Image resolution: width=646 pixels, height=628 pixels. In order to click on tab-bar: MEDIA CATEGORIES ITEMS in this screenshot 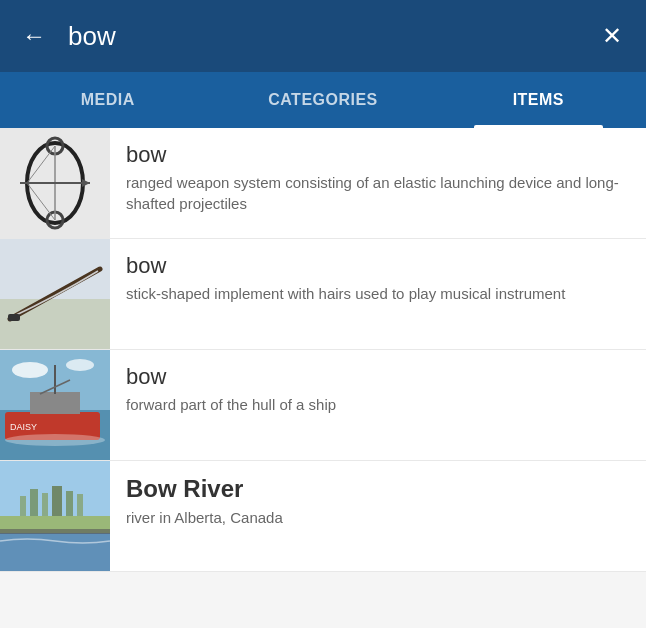, I will do `click(323, 100)`.